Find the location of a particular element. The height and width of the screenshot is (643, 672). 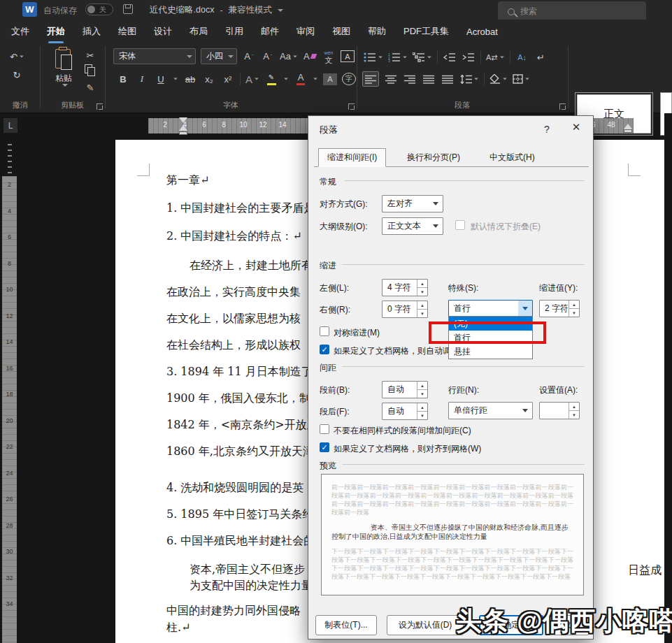

paragraph-dialog-launcher-icon is located at coordinates (562, 106).